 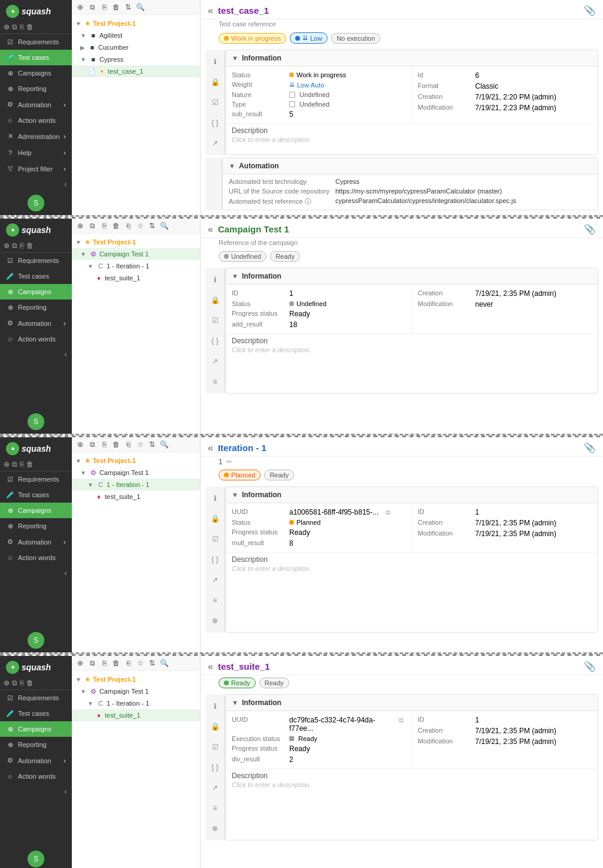 I want to click on copy-btn: ⧉, so click(x=401, y=720).